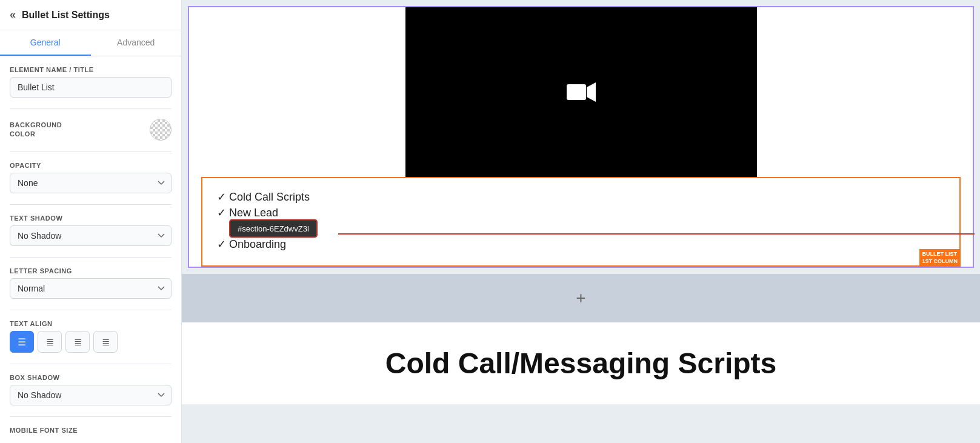 The image size is (980, 443). What do you see at coordinates (91, 283) in the screenshot?
I see `letter-spacing-group: LETTER SPACING Normal` at bounding box center [91, 283].